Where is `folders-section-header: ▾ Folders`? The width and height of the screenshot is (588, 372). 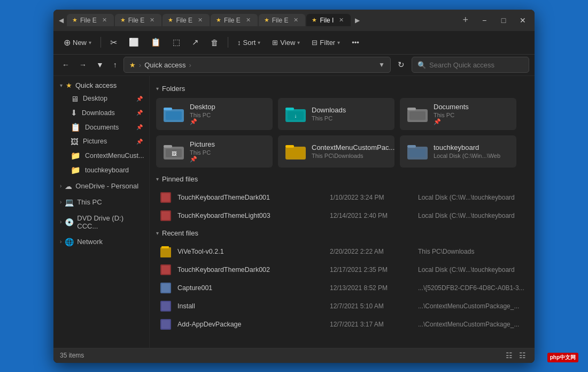
folders-section-header: ▾ Folders is located at coordinates (342, 89).